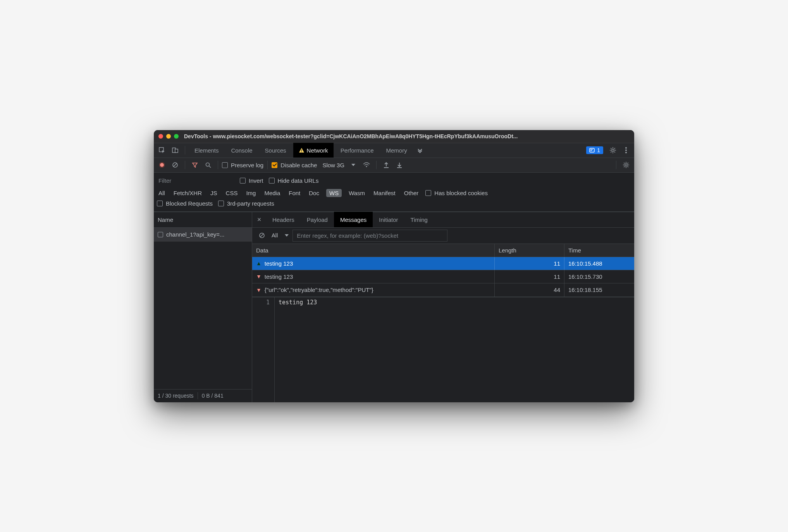 The width and height of the screenshot is (788, 532). I want to click on close-window-button, so click(161, 136).